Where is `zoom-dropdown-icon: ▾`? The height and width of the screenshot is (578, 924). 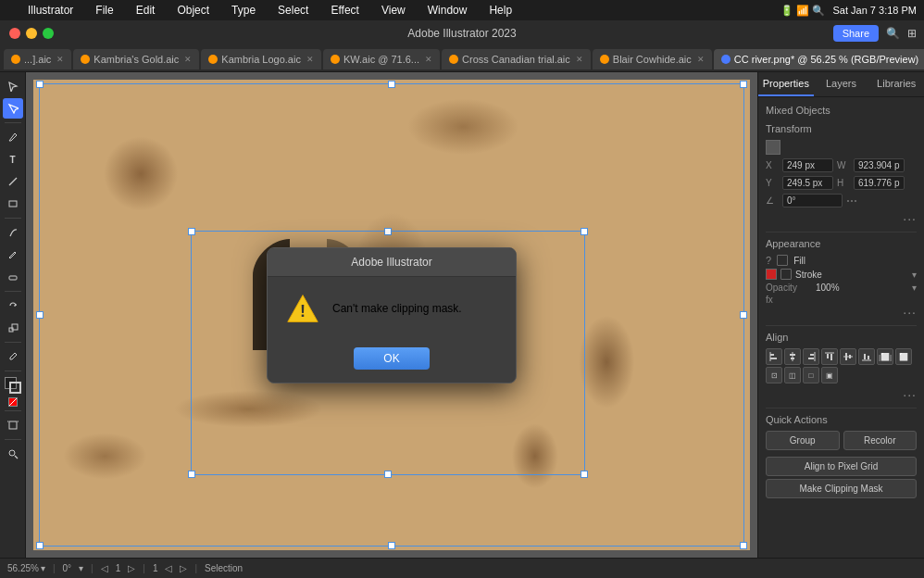
zoom-dropdown-icon: ▾ is located at coordinates (43, 569).